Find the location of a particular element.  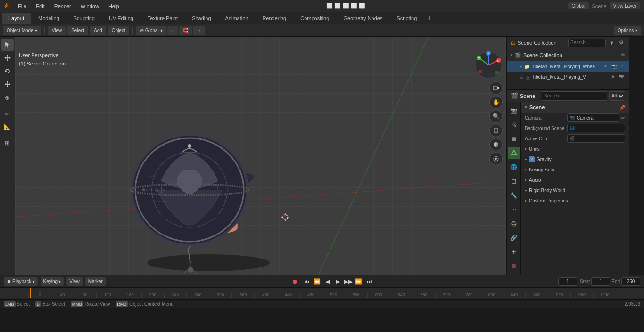

tab-animation: Animation is located at coordinates (237, 18).